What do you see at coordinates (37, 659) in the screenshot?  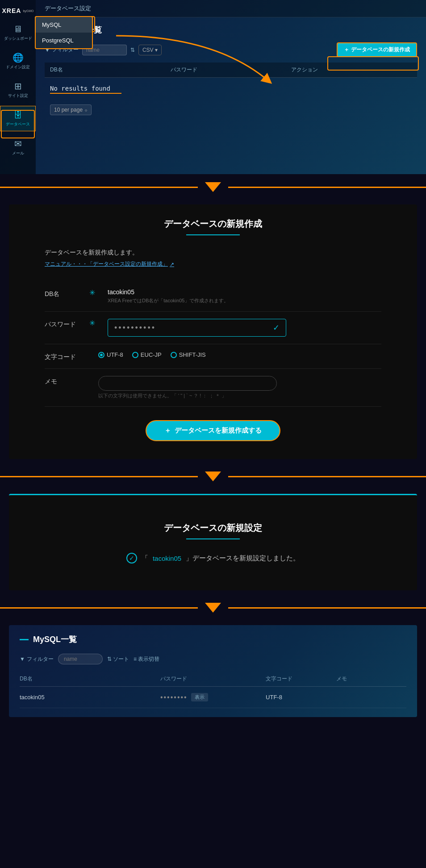 I see `s4-filter-label: ▼ フィルター` at bounding box center [37, 659].